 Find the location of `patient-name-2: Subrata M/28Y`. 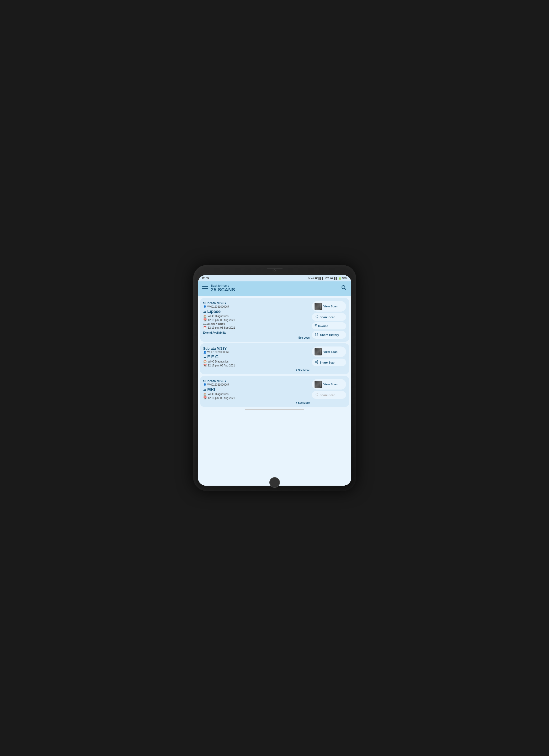

patient-name-2: Subrata M/28Y is located at coordinates (257, 349).